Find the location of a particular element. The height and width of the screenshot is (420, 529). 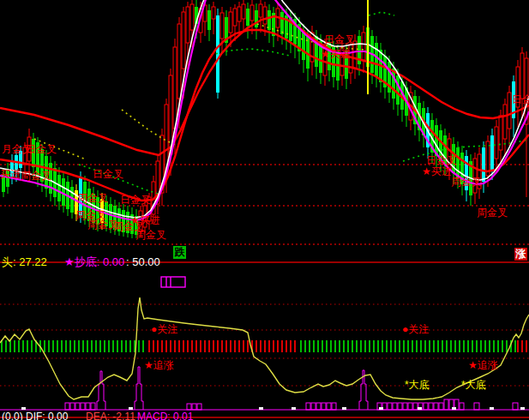

indicator-title-value: 头: 27.22 is located at coordinates (24, 262).